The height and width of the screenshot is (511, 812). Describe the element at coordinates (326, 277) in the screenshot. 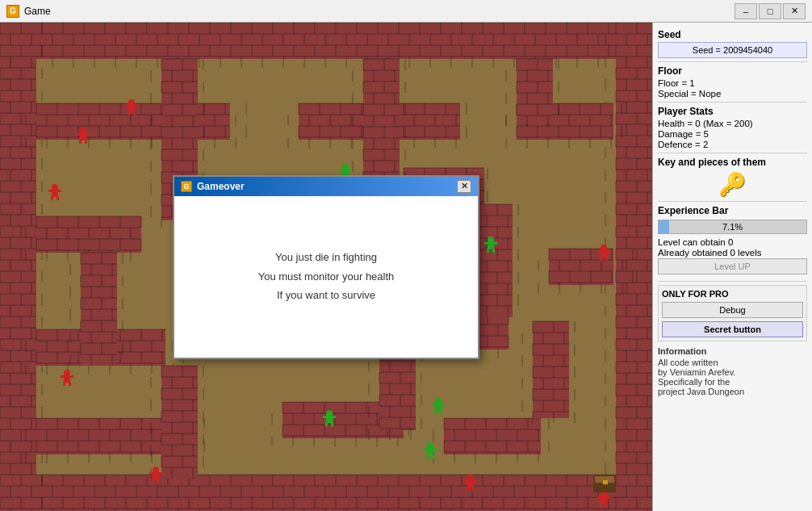

I see `dialog-content: You just die in fighting You must monito…` at that location.